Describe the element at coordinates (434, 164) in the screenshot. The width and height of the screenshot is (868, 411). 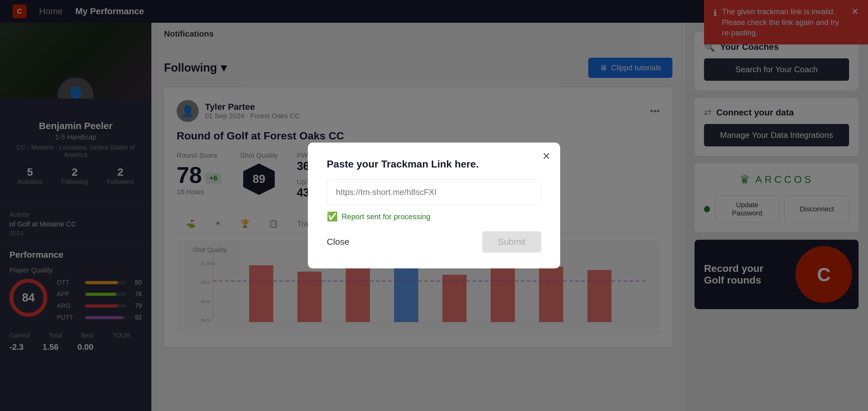
I see `modal-title: Paste your Trackman Link here.` at that location.